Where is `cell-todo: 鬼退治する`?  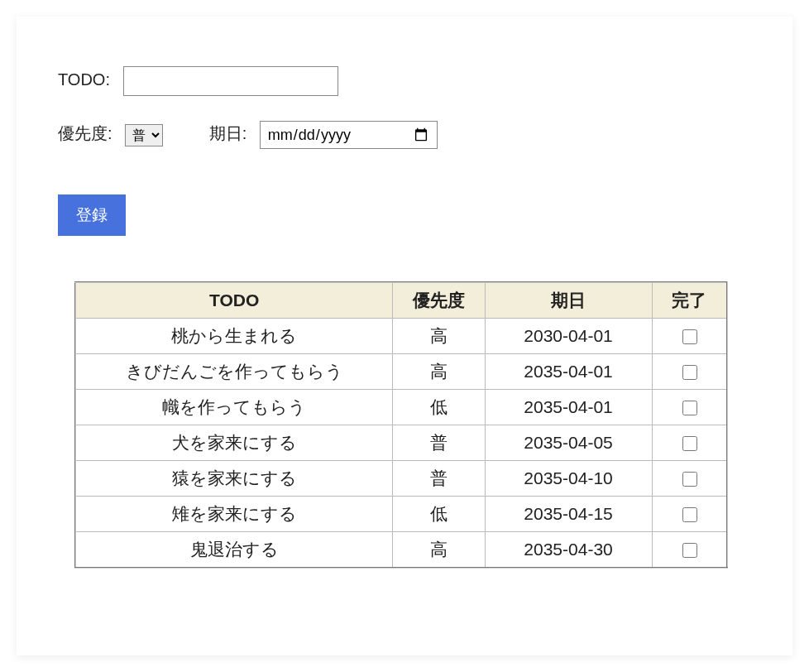 cell-todo: 鬼退治する is located at coordinates (234, 550).